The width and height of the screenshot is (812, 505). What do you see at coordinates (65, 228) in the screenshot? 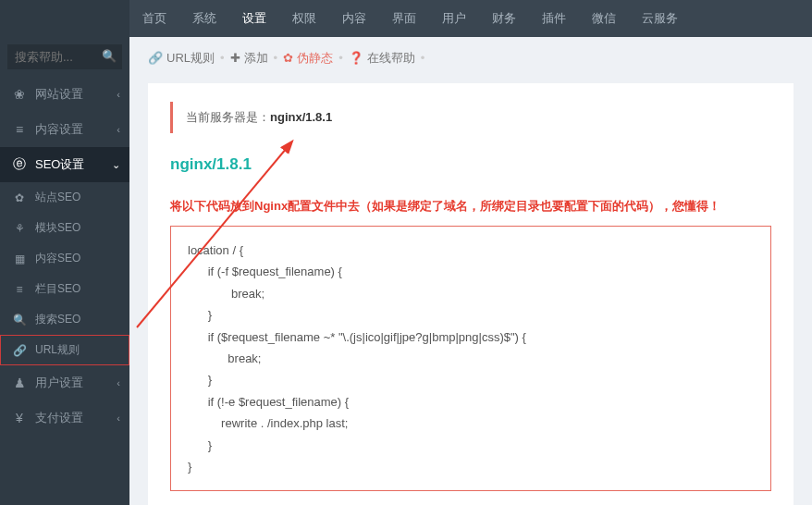
I see `sidebar-subitem: ⚘模块SEO` at bounding box center [65, 228].